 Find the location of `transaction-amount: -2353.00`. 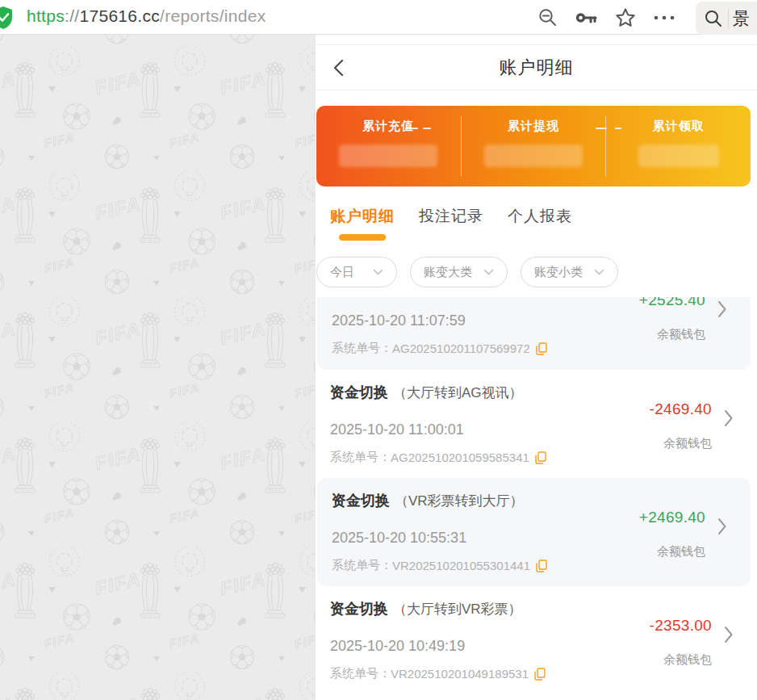

transaction-amount: -2353.00 is located at coordinates (681, 626).